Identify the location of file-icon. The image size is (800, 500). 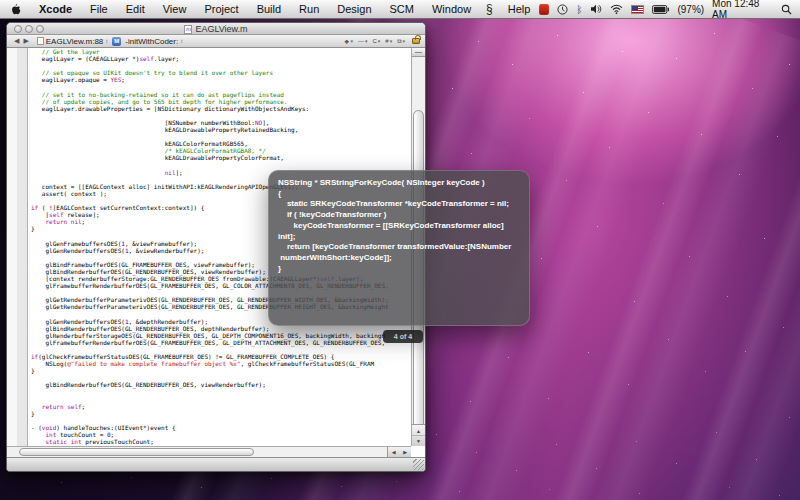
(40, 41).